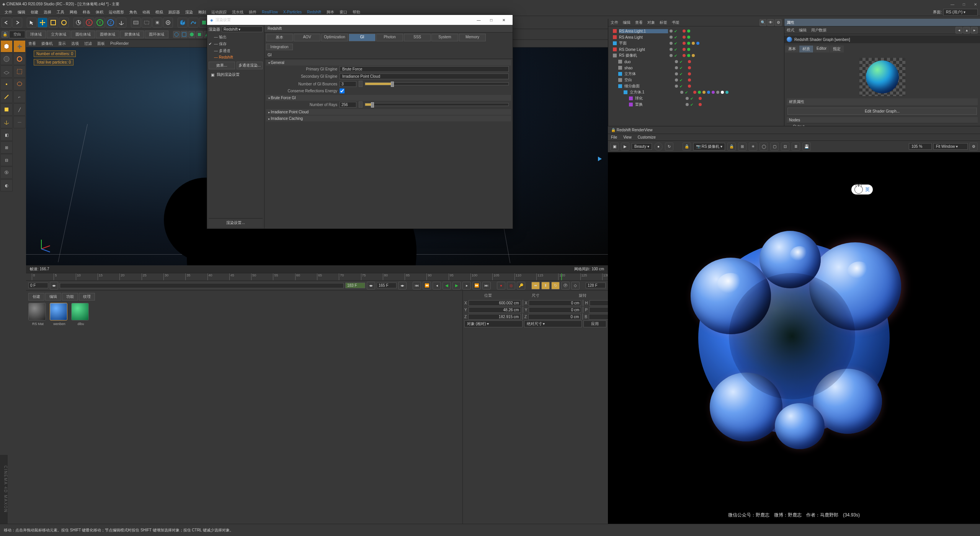 This screenshot has height=536, width=980. Describe the element at coordinates (660, 98) in the screenshot. I see `object-name: 球化` at that location.